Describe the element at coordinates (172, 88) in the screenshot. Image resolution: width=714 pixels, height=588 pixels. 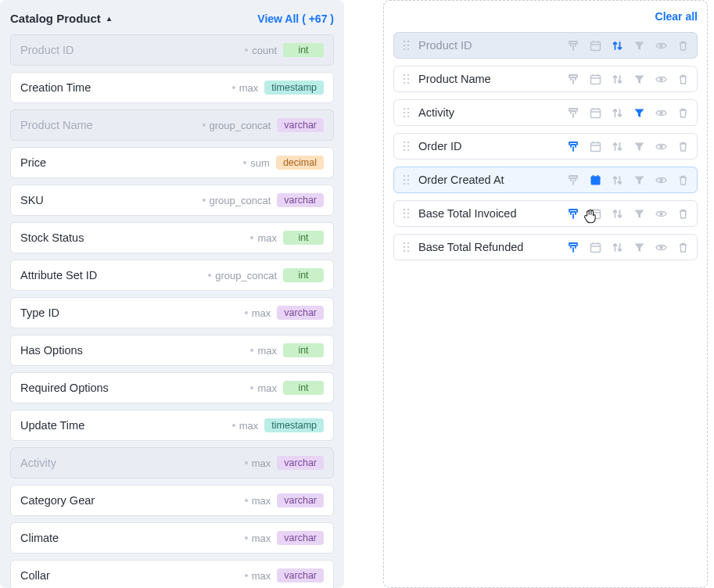
I see `field-row: Creation Timemaxtimestamp` at that location.